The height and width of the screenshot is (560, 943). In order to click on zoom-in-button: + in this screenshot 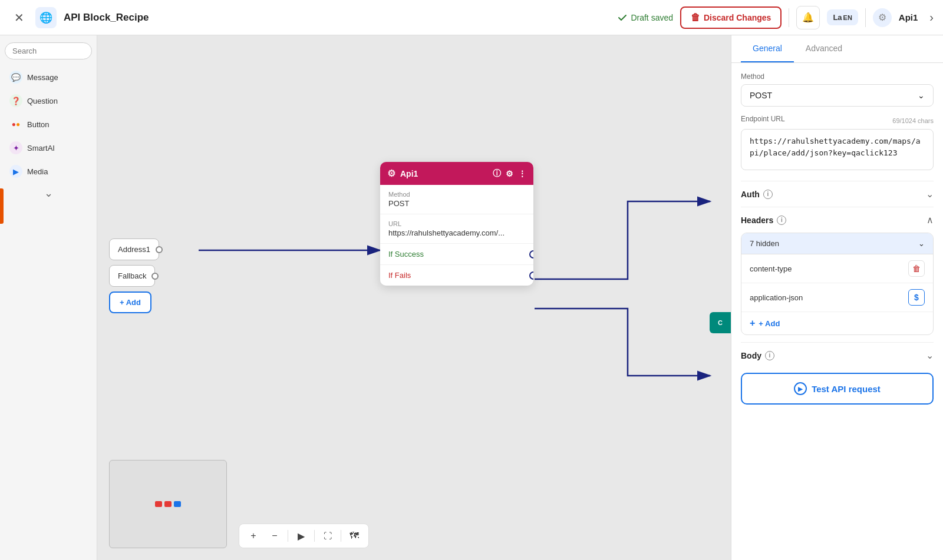, I will do `click(253, 536)`.